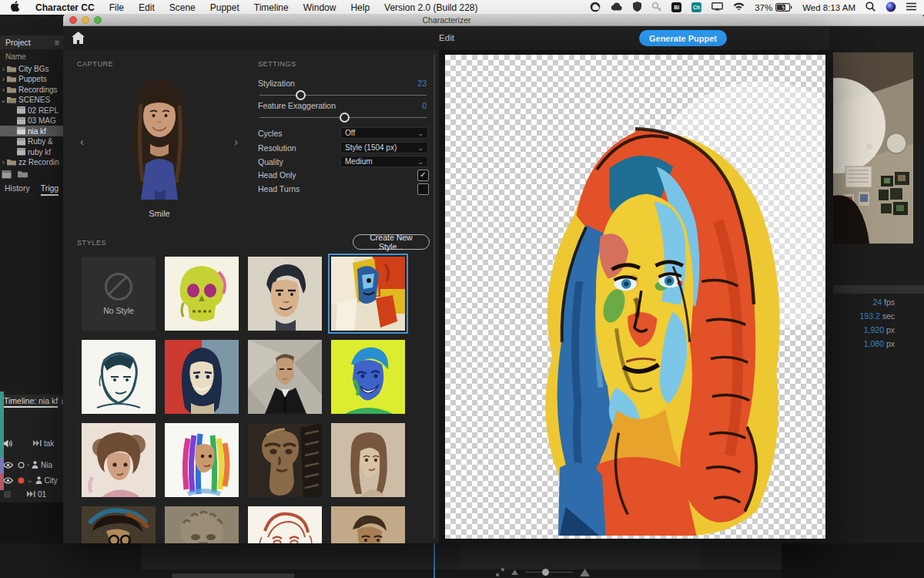 The height and width of the screenshot is (578, 924). I want to click on airplay-display-icon, so click(718, 8).